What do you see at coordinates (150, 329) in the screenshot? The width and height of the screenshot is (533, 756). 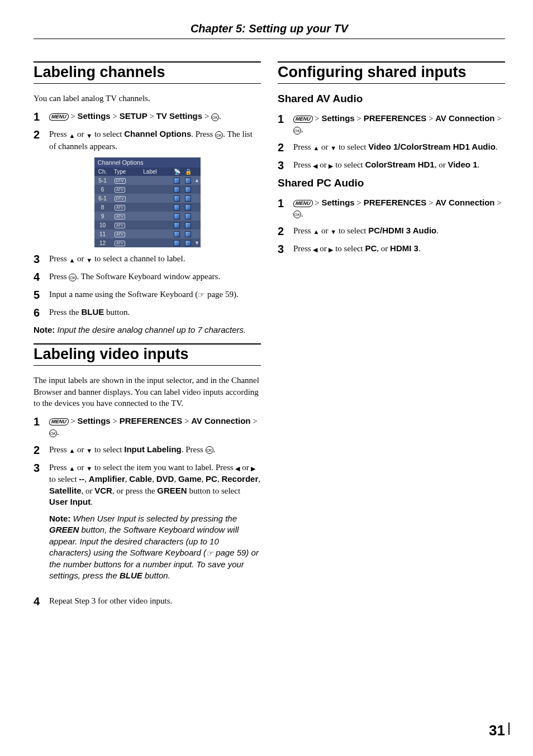 I see `note-text: Input the desire analog channel up to 7 …` at bounding box center [150, 329].